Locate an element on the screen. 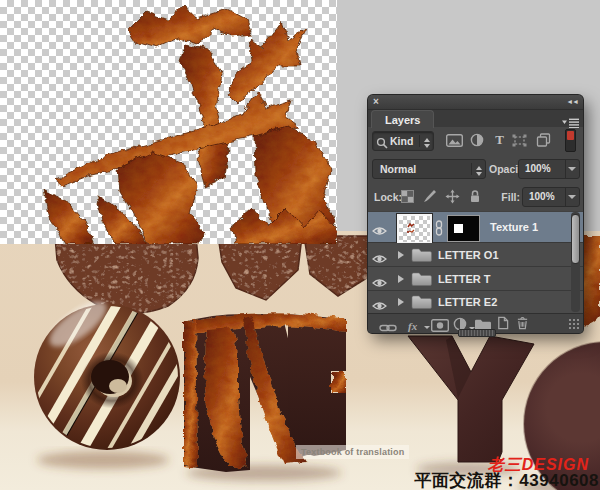 This screenshot has width=600, height=490. filter-type-layers-icon: T is located at coordinates (500, 140).